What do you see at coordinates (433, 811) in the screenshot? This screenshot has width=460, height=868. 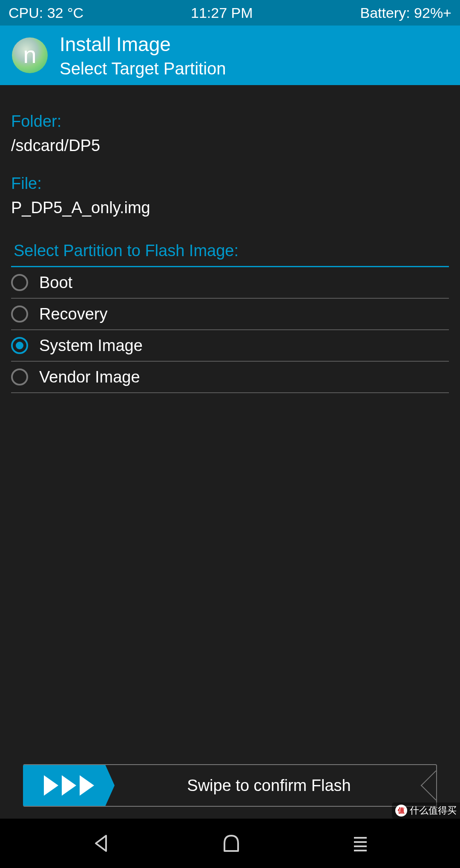 I see `watermark-text: 什么值得买` at bounding box center [433, 811].